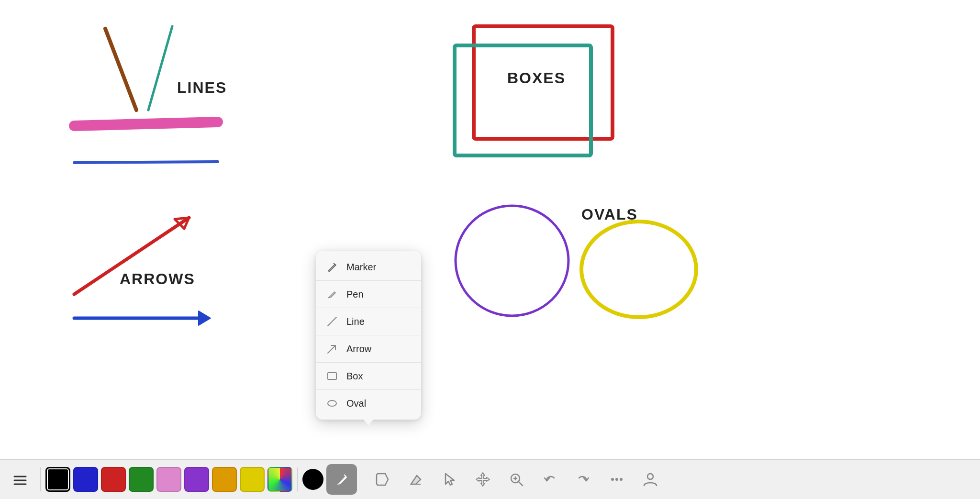  Describe the element at coordinates (536, 78) in the screenshot. I see `boxes-label: BOXES` at that location.